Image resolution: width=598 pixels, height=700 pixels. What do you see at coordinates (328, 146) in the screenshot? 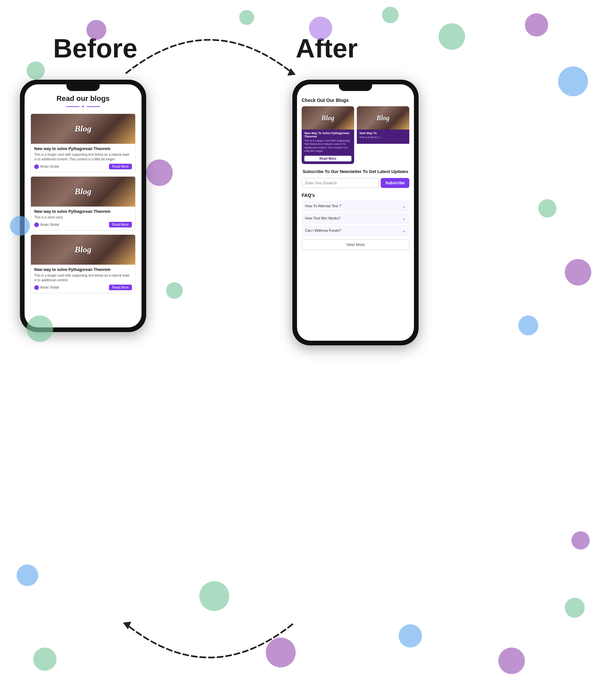
I see `after-card-1-text: This Is A Longer Card With Supporting Te…` at bounding box center [328, 146].